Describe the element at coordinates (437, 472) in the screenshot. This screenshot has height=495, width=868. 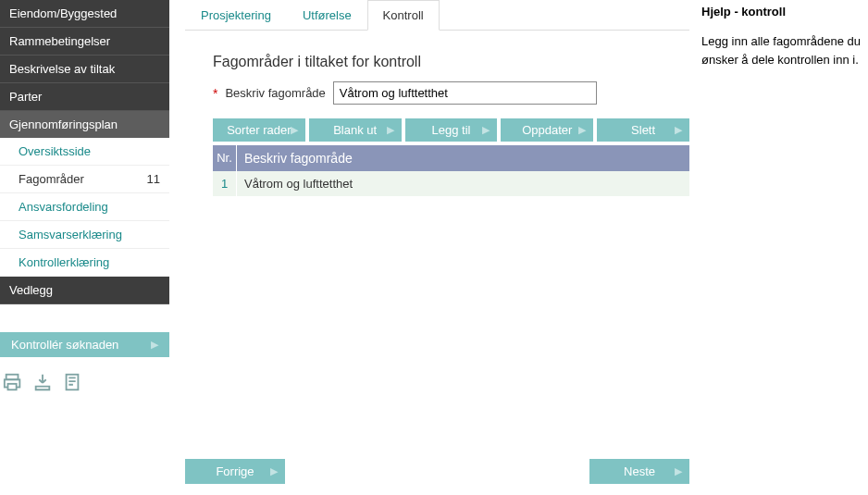
I see `footer-nav: Forrige▶ Neste▶` at that location.